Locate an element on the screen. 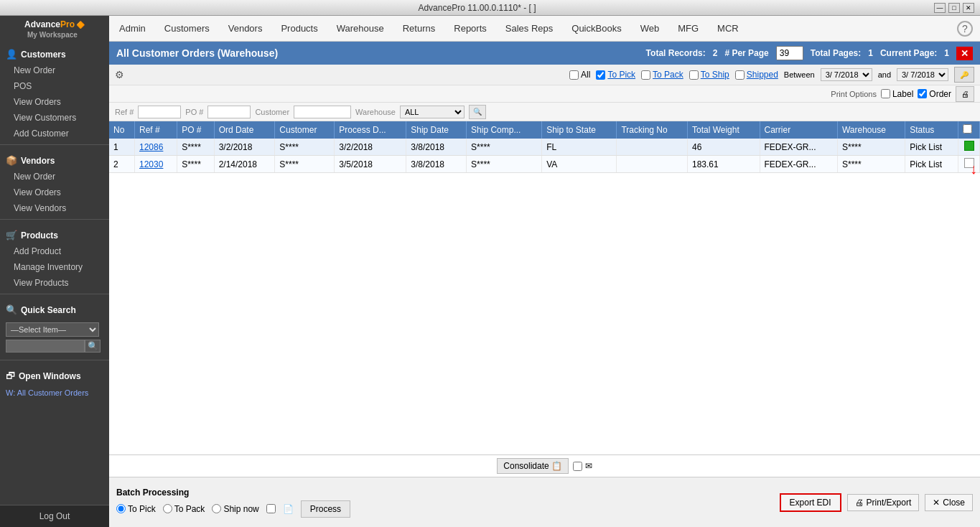 The image size is (980, 527). cell-ship-state: FL is located at coordinates (579, 147).